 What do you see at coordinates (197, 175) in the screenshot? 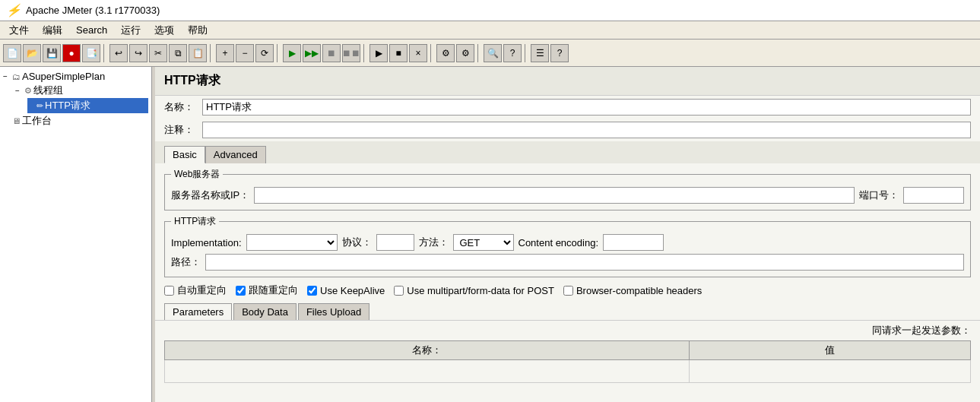
I see `web-server-legend: Web服务器` at bounding box center [197, 175].